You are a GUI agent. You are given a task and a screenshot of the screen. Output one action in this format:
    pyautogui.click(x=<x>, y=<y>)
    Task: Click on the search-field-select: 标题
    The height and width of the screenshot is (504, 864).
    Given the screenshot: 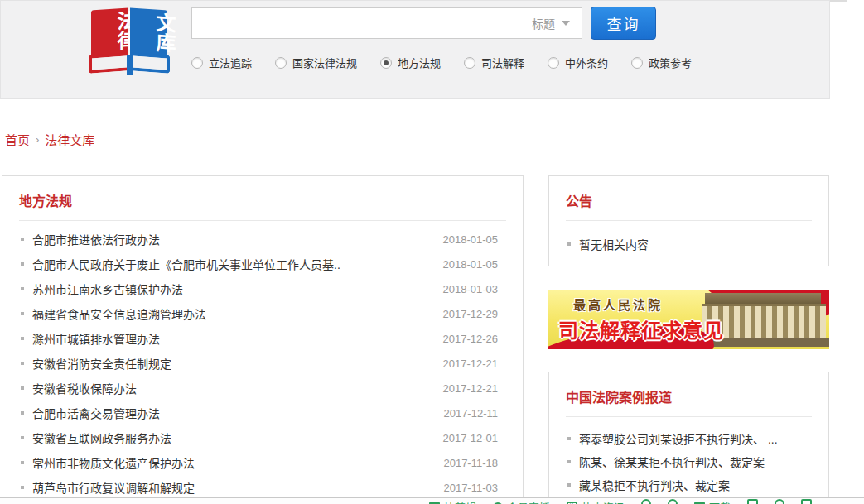 What is the action you would take?
    pyautogui.click(x=551, y=23)
    